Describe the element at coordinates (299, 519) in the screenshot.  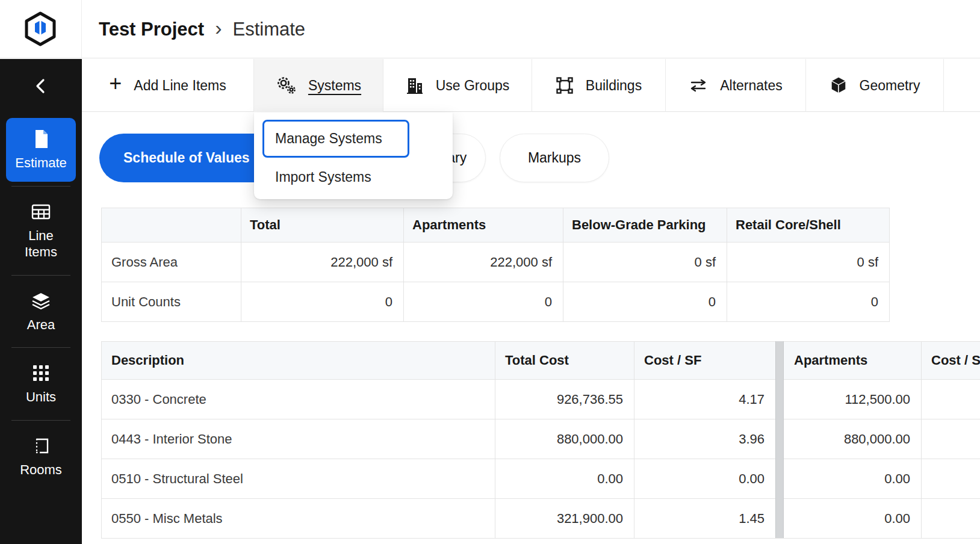
I see `table-cell: 0550 - Misc Metals` at that location.